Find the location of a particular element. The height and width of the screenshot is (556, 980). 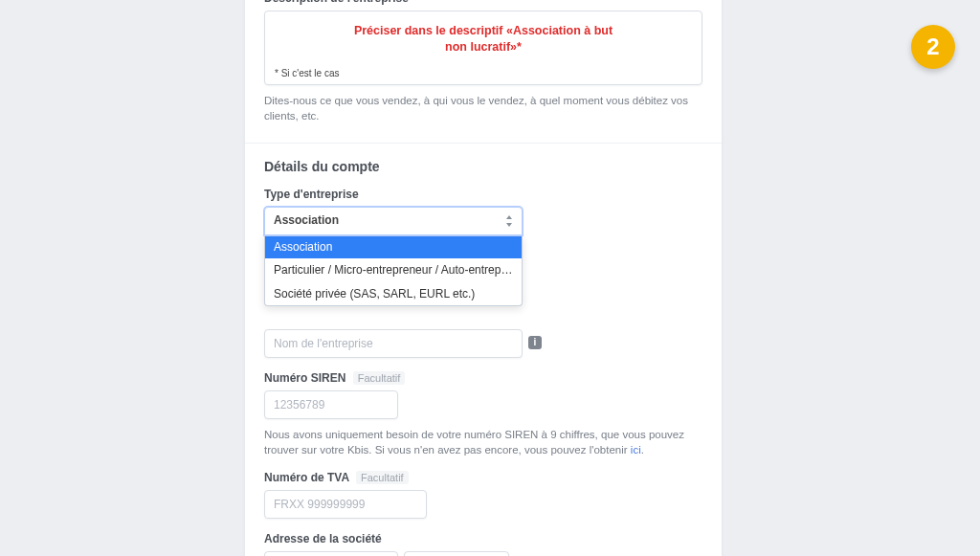

description-helptext: Dites-nous ce que vous vendez, à qui vou… is located at coordinates (483, 108).